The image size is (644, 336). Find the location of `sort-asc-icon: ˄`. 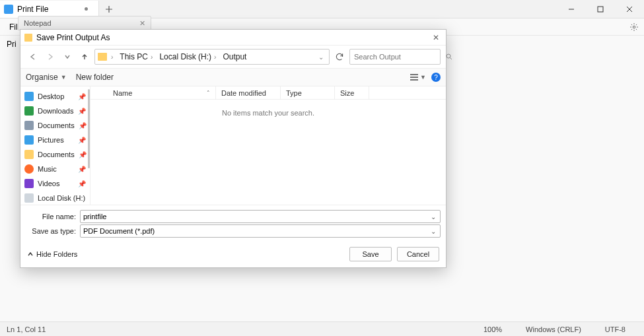

sort-asc-icon: ˄ is located at coordinates (209, 93).